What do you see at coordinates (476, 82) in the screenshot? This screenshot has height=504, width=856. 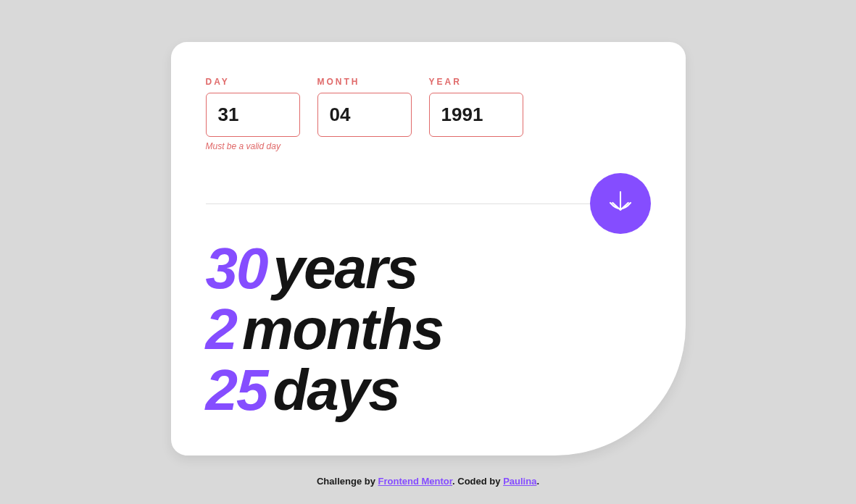 I see `year-label: YEAR` at bounding box center [476, 82].